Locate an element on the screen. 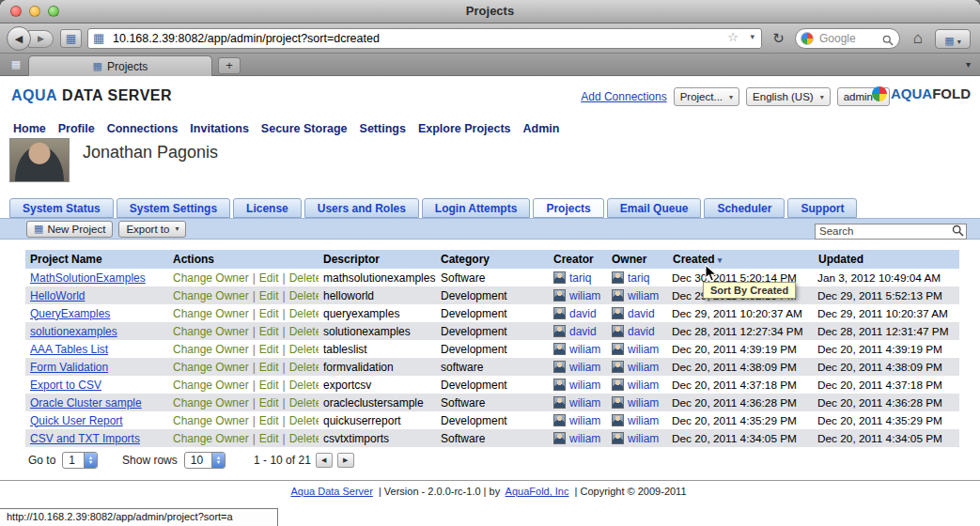 This screenshot has height=526, width=980. project-name-link: Export to CSV is located at coordinates (66, 385).